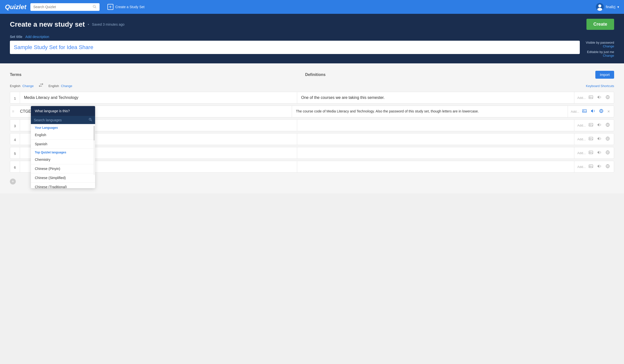  I want to click on add-card-button: +, so click(13, 182).